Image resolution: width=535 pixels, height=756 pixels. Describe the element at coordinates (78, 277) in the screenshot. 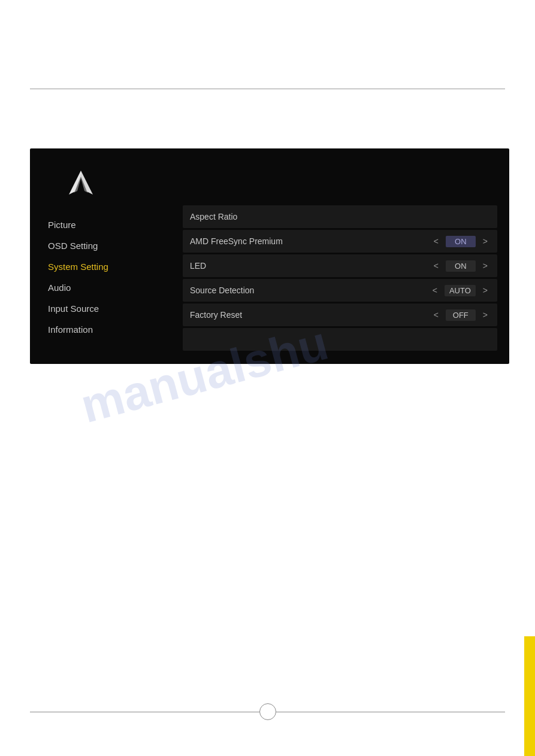

I see `nav-menu: Picture OSD Setting System Setting Audio…` at that location.